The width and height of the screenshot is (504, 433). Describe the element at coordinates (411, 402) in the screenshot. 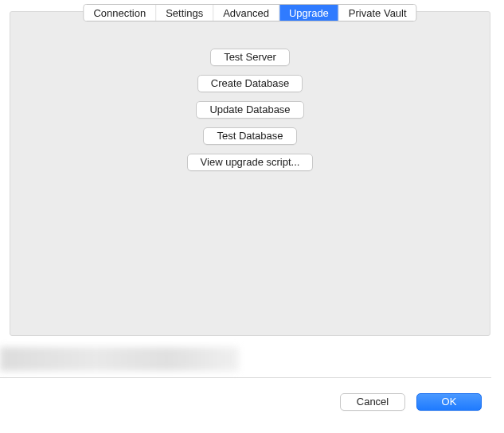

I see `dialog-footer: Cancel OK` at that location.